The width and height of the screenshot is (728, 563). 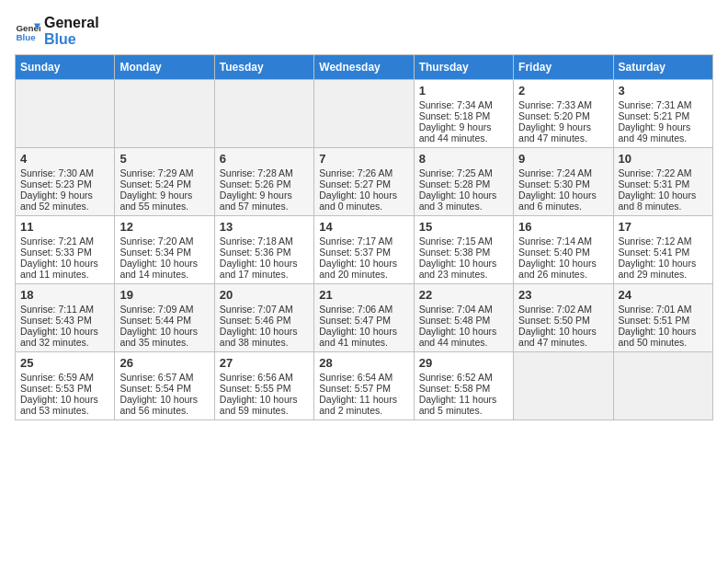 What do you see at coordinates (658, 258) in the screenshot?
I see `day-info: Sunrise: 7:12 AMSunset: 5:41 PMDaylight:…` at bounding box center [658, 258].